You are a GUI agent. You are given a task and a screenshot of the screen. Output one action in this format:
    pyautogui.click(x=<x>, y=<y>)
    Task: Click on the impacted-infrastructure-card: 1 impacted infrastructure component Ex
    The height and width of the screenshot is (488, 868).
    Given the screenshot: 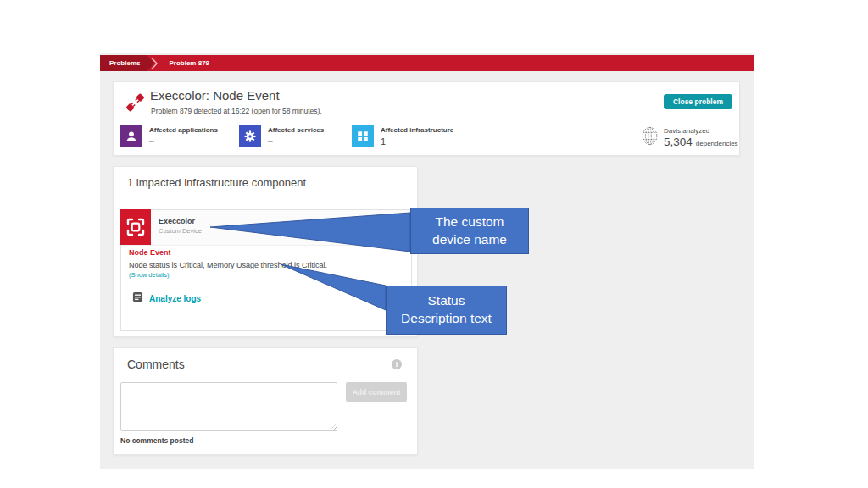 What is the action you would take?
    pyautogui.click(x=265, y=252)
    